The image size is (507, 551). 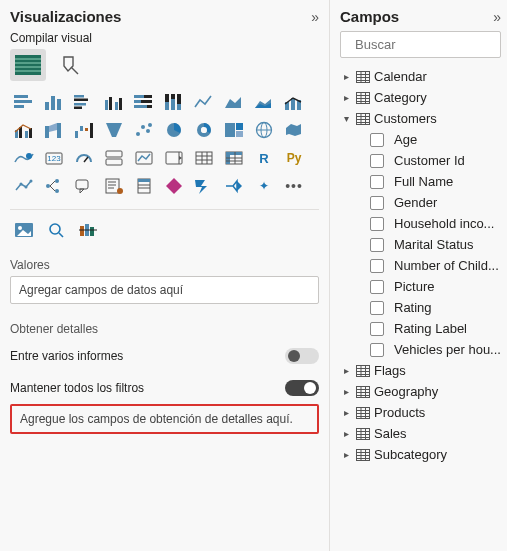 I want to click on viz-matrix, so click(x=234, y=158).